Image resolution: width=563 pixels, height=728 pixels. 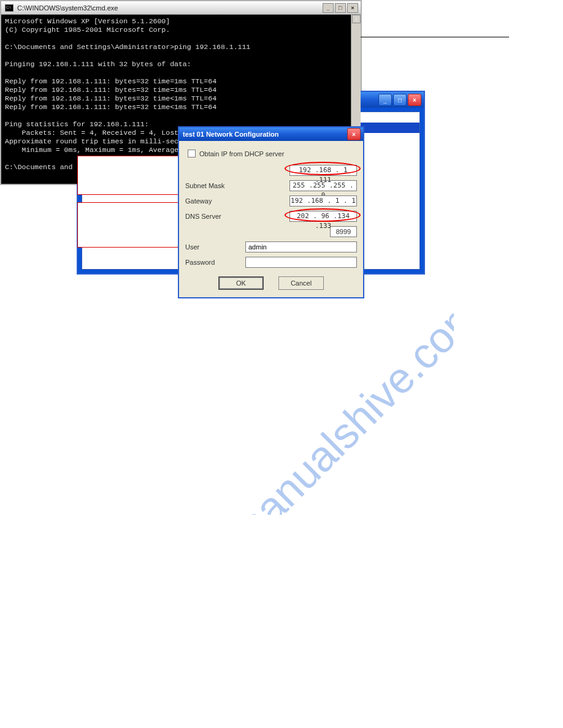 What do you see at coordinates (271, 134) in the screenshot?
I see `dialog-titlebar: test 01 Network Configuration ×` at bounding box center [271, 134].